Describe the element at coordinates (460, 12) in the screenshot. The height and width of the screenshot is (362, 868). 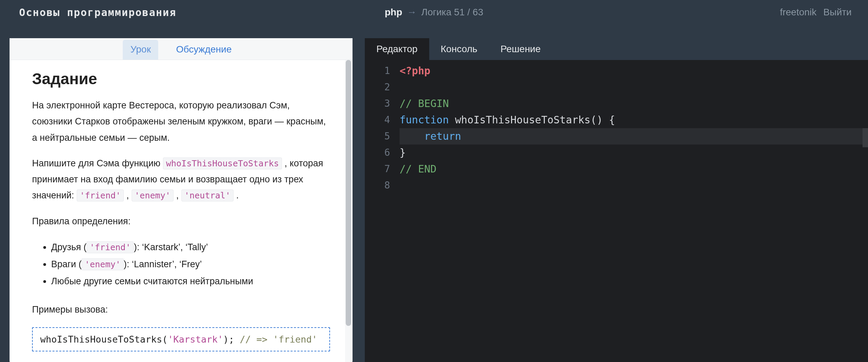
I see `breadcrumb-pos: 51` at that location.